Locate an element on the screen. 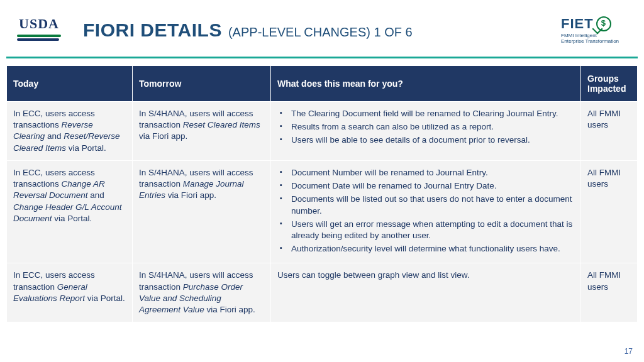 The height and width of the screenshot is (362, 644). header-row: USDA FIORI DETAILS (APP-LEVEL CHANGES) 1… is located at coordinates (322, 30).